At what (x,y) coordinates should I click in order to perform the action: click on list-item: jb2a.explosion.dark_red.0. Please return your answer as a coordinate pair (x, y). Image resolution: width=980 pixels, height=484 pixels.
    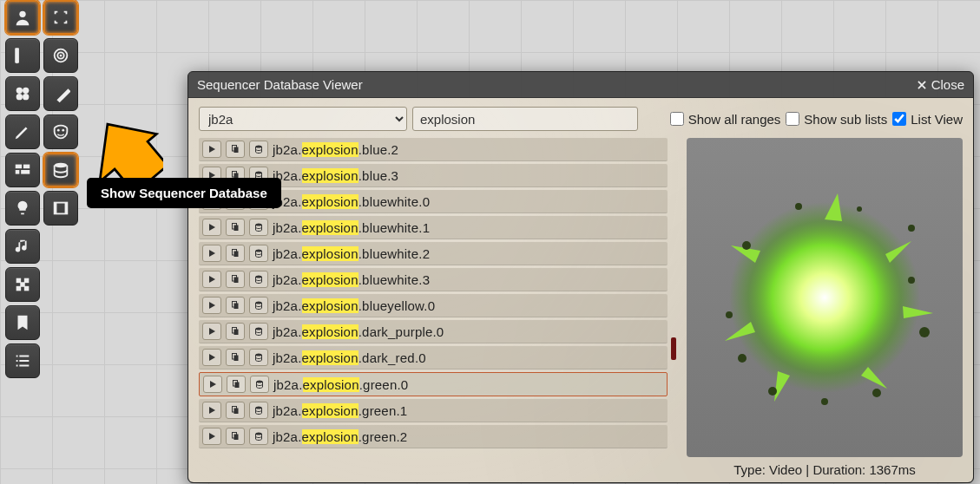
    Looking at the image, I should click on (433, 357).